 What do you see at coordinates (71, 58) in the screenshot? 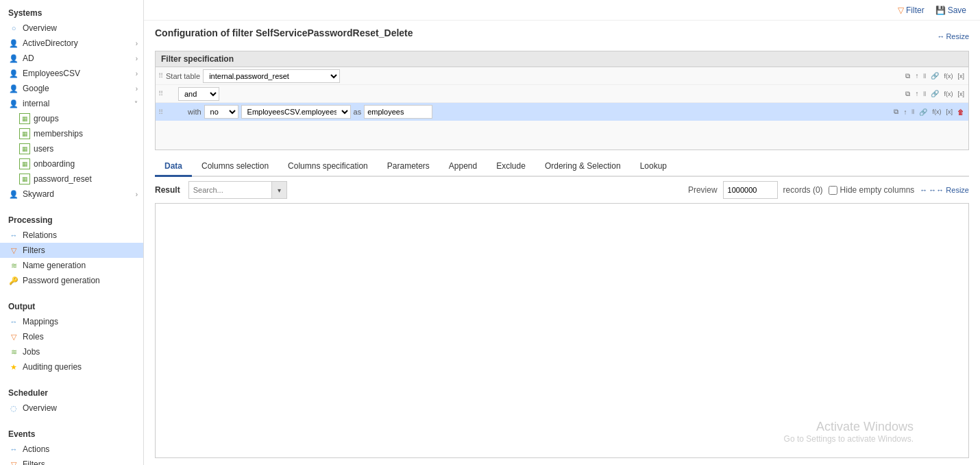
I see `sidebar-item-ad: 👤 AD ›` at bounding box center [71, 58].